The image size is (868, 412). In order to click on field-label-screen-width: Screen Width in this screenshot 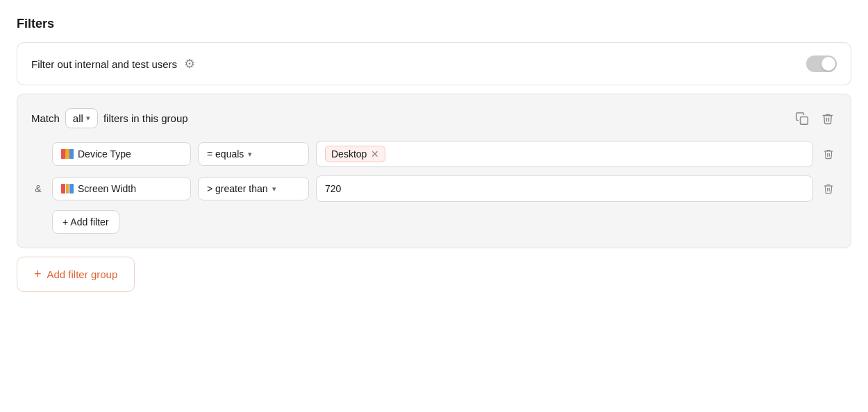, I will do `click(107, 189)`.